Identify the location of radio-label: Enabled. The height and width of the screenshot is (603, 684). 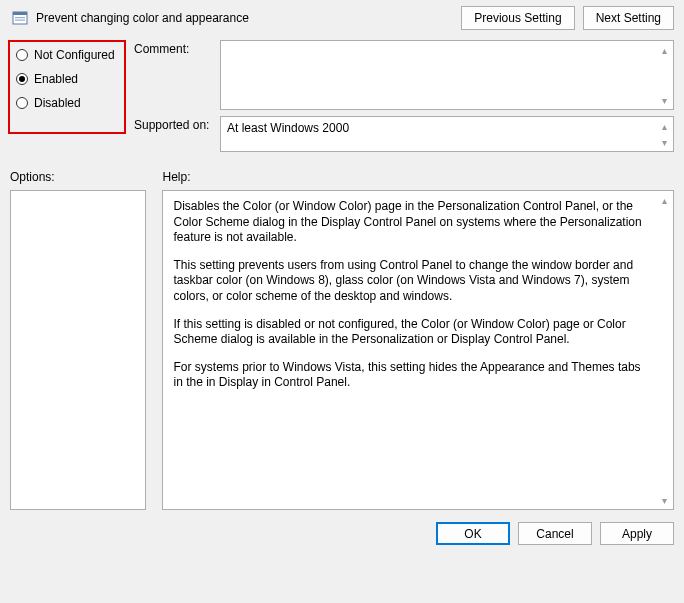
(56, 79).